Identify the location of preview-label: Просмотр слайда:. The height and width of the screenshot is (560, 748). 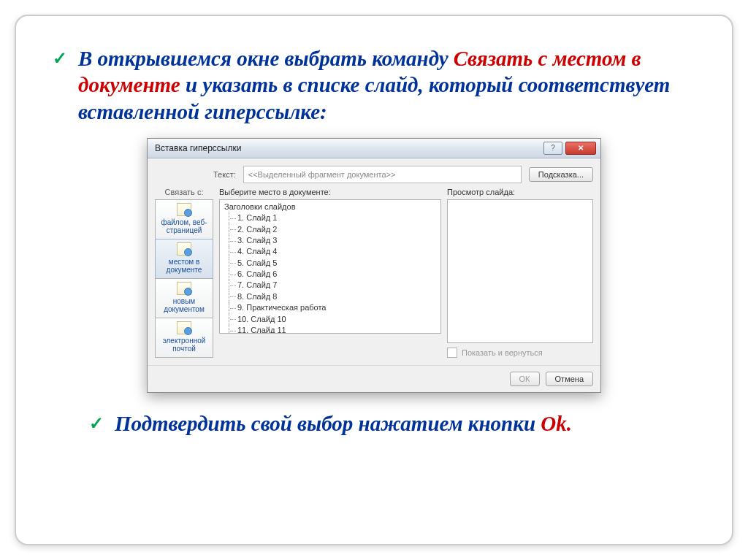
(520, 192).